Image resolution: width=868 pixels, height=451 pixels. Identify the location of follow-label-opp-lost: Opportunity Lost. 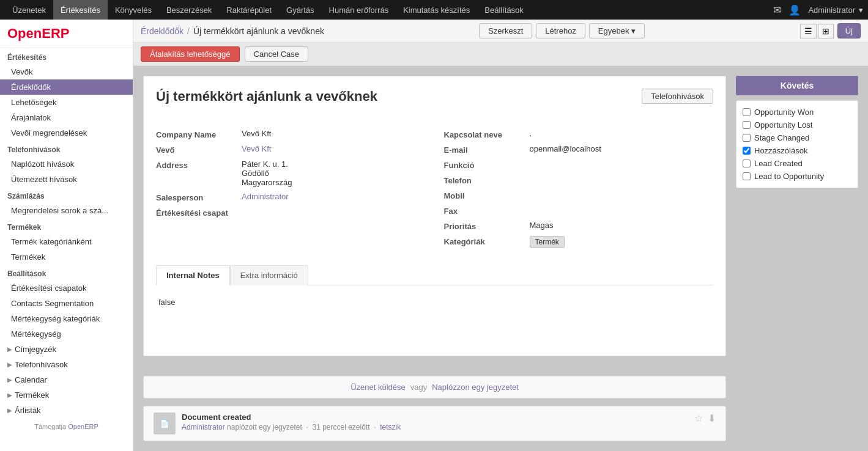
(783, 125).